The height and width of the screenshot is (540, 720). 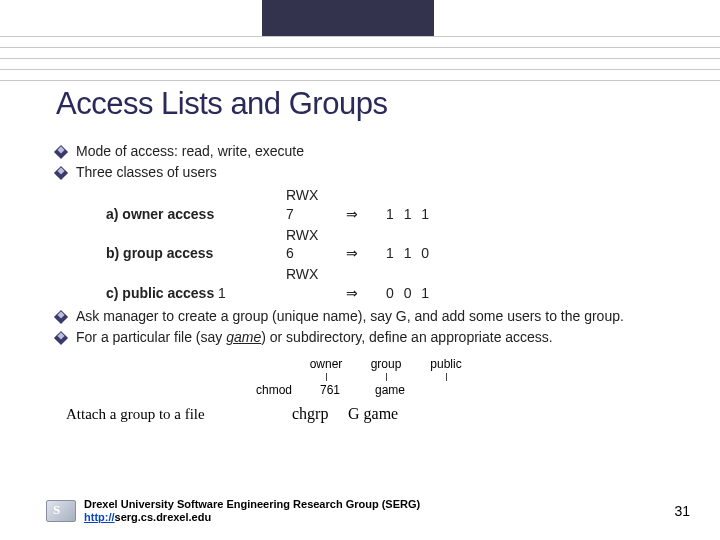 I want to click on chmod-mode: 761, so click(x=330, y=390).